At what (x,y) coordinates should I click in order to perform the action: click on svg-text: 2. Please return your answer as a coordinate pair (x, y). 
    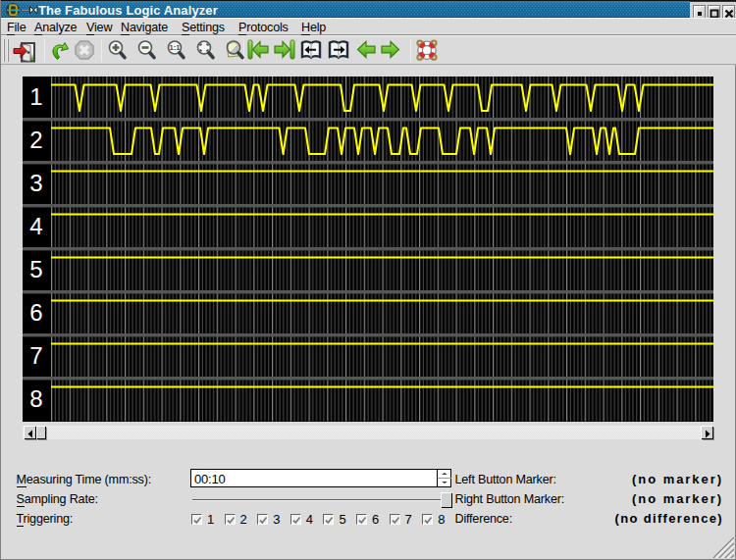
    Looking at the image, I should click on (35, 139).